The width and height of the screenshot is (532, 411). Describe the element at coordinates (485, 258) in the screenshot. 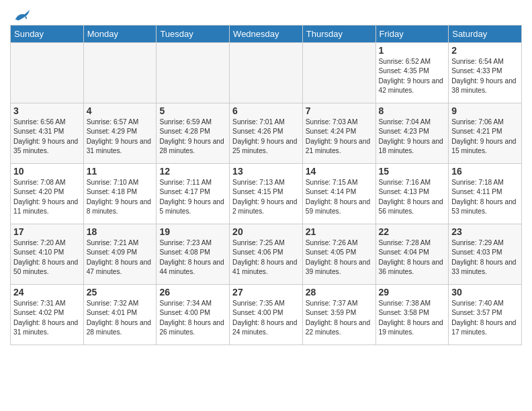

I see `day-info: Sunrise: 7:29 AM Sunset: 4:03 PM Dayligh…` at that location.